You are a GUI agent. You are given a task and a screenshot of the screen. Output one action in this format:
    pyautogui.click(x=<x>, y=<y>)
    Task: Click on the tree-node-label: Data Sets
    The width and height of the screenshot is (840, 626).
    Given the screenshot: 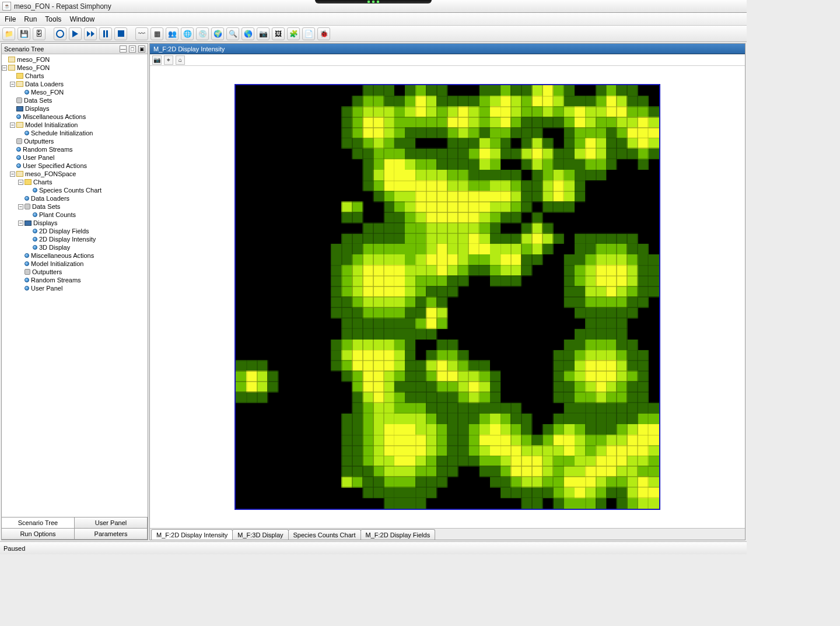 What is the action you would take?
    pyautogui.click(x=38, y=100)
    